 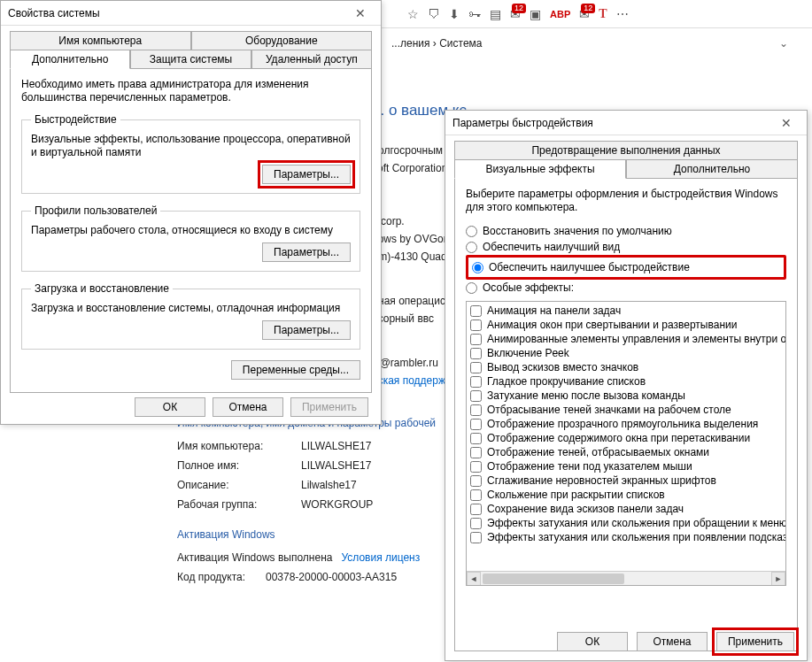 What do you see at coordinates (599, 452) in the screenshot?
I see `effect-label: Отображение теней, отбрасываемых окнами` at bounding box center [599, 452].